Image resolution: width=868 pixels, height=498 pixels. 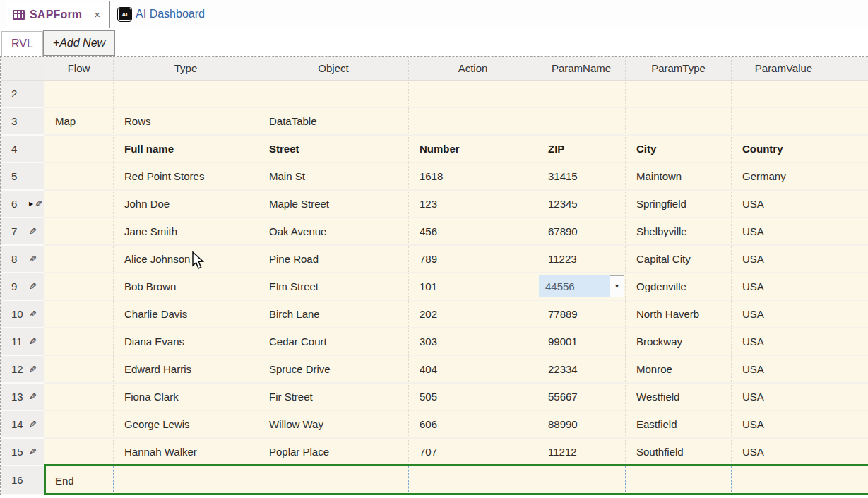 I want to click on add-new-sheet-tab: +Add New, so click(x=79, y=43).